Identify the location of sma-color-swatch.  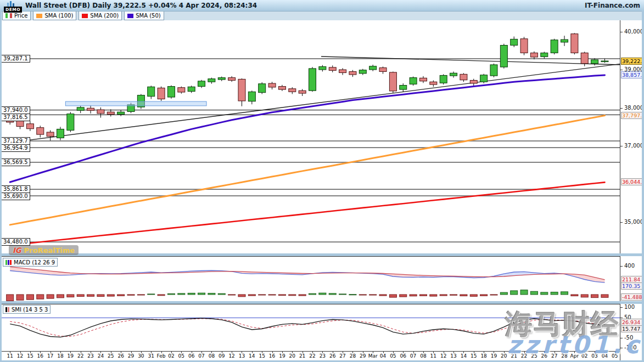
(85, 16).